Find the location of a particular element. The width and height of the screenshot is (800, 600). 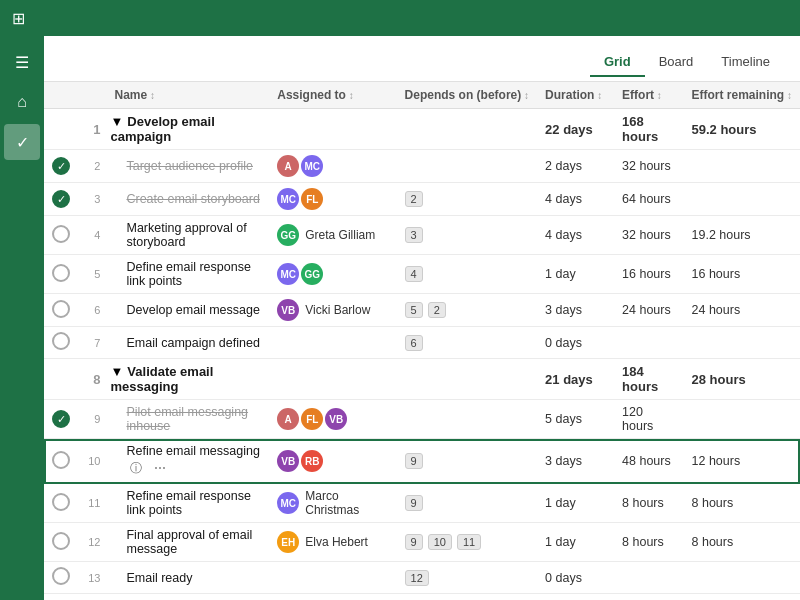

col-num is located at coordinates (92, 96).